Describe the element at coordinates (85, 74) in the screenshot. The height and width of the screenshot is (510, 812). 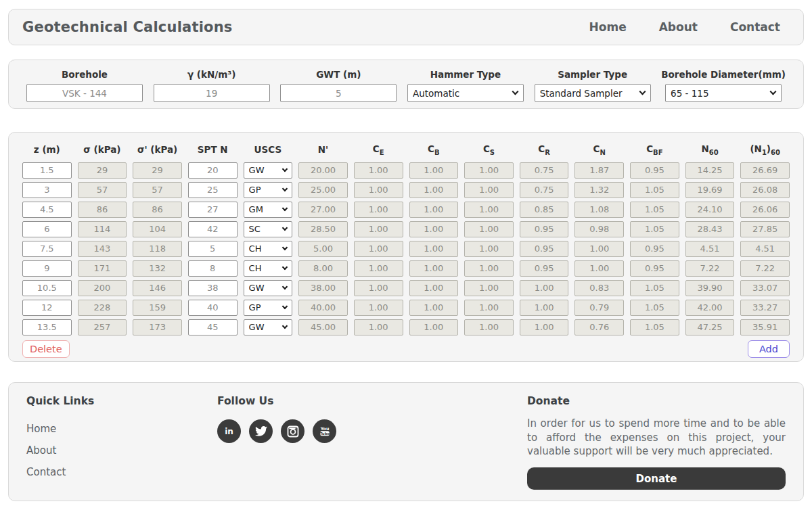
I see `borehole-label: Borehole` at that location.